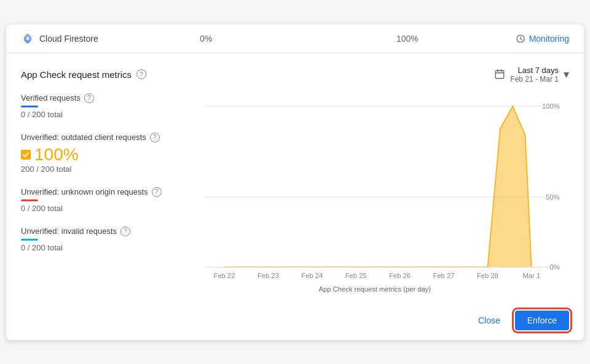 The height and width of the screenshot is (364, 590). What do you see at coordinates (444, 275) in the screenshot?
I see `svg-text: Feb 27` at bounding box center [444, 275].